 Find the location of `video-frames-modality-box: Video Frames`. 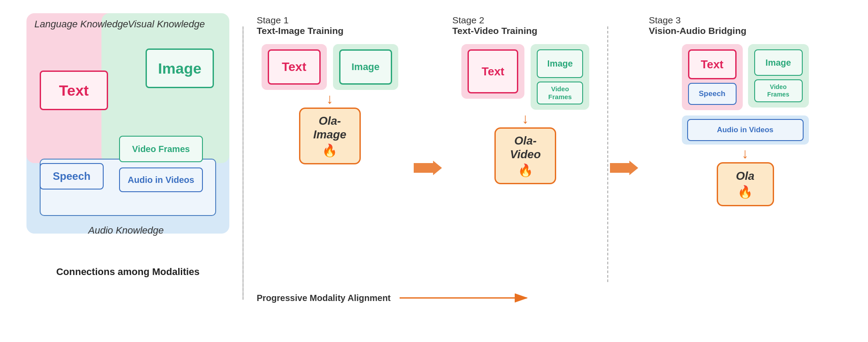

video-frames-modality-box: Video Frames is located at coordinates (161, 149).